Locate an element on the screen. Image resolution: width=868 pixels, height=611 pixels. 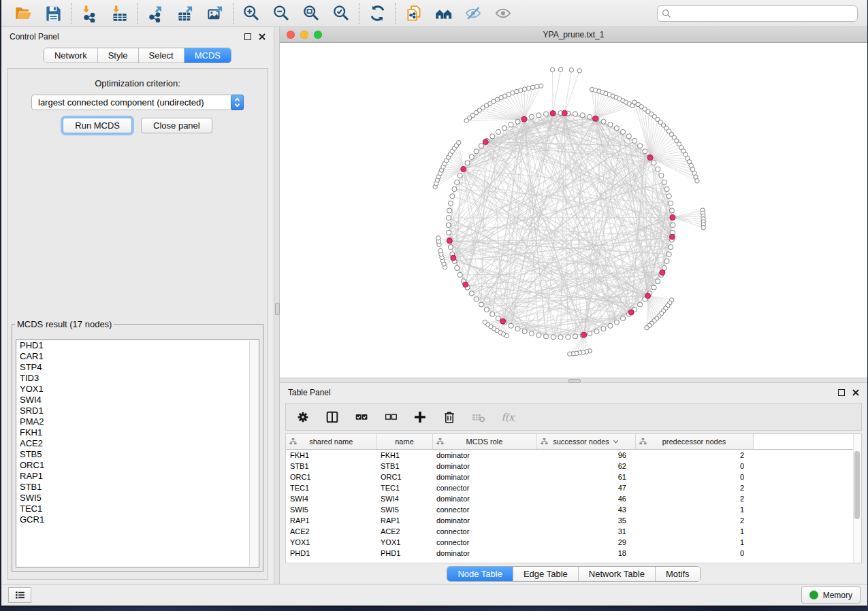
columns-button is located at coordinates (332, 417).